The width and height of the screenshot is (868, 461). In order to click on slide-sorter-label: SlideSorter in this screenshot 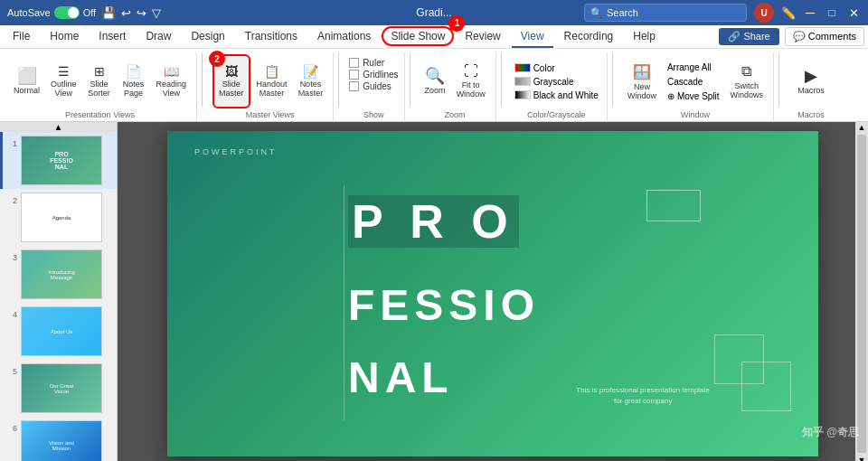, I will do `click(99, 89)`.